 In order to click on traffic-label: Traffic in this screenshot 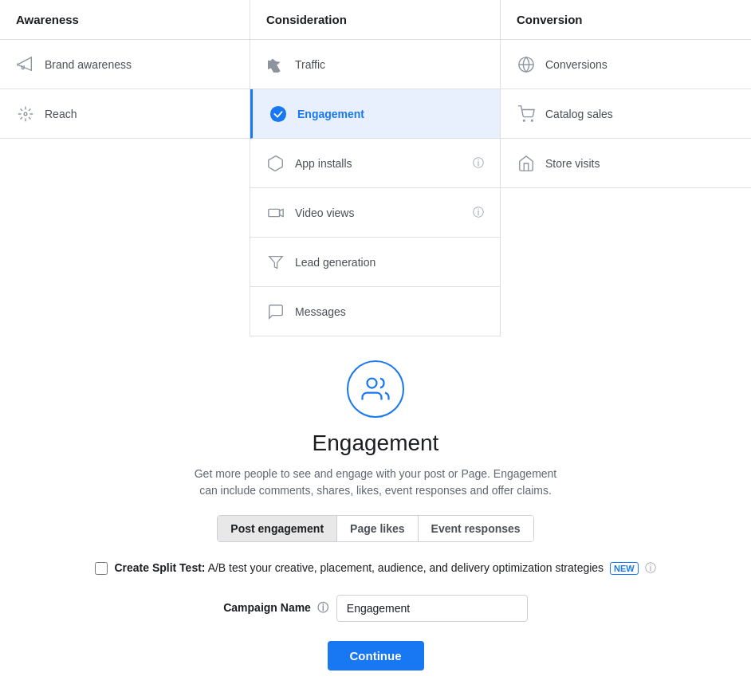, I will do `click(310, 65)`.